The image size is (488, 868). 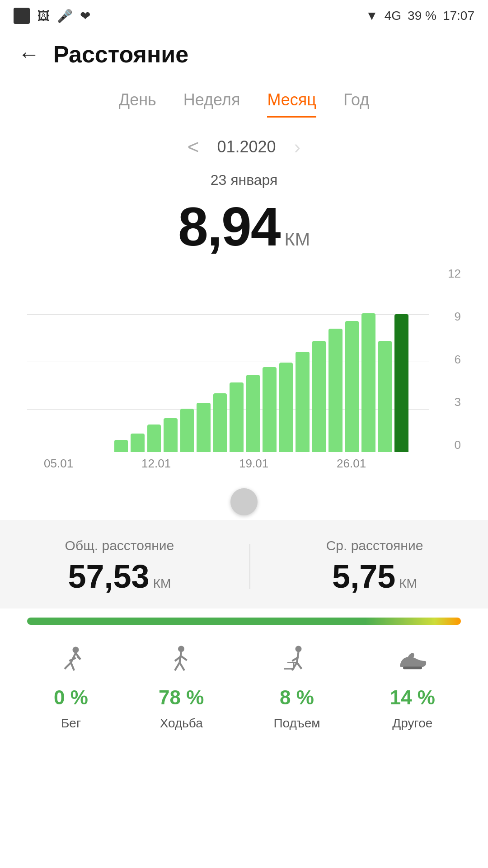 What do you see at coordinates (297, 661) in the screenshot?
I see `climb-icon` at bounding box center [297, 661].